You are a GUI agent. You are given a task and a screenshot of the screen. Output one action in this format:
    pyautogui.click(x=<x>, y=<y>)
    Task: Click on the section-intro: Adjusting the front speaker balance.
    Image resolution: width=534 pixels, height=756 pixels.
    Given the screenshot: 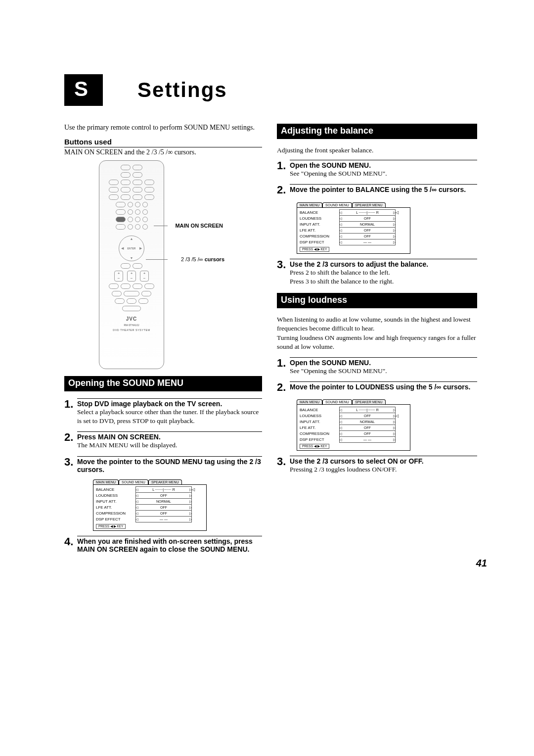 What is the action you would take?
    pyautogui.click(x=377, y=150)
    